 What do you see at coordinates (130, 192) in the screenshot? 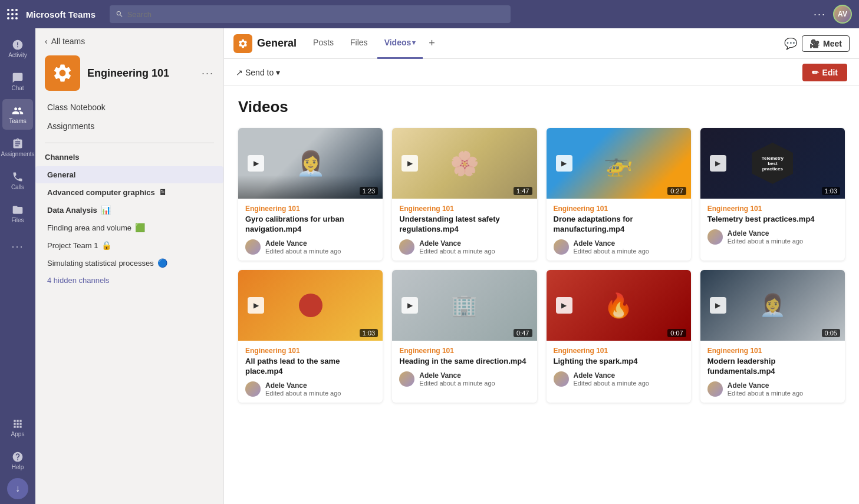
I see `channel-item-advanced-graphics: Advanced computer graphics 🖥` at bounding box center [130, 192].